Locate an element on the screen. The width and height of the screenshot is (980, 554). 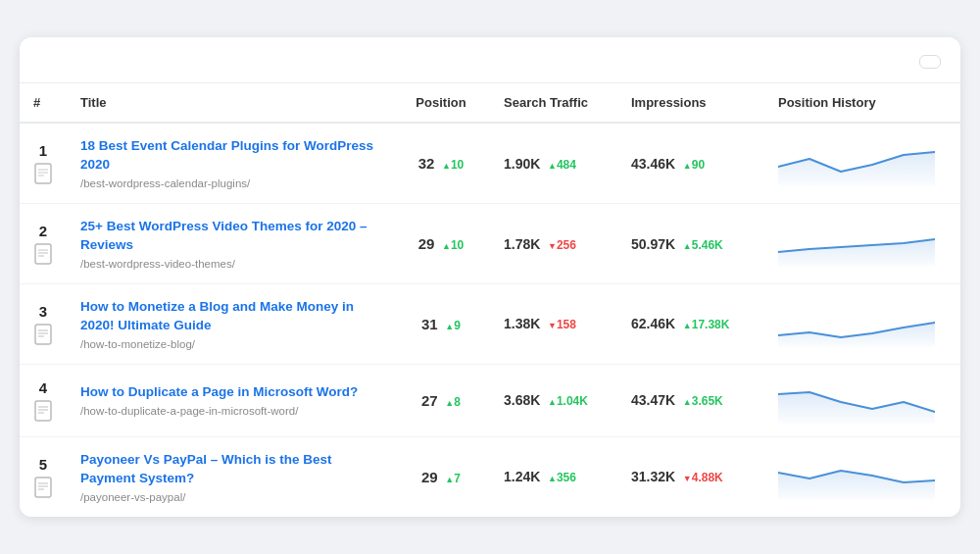
position-cell: 27 ▲8 is located at coordinates (441, 400).